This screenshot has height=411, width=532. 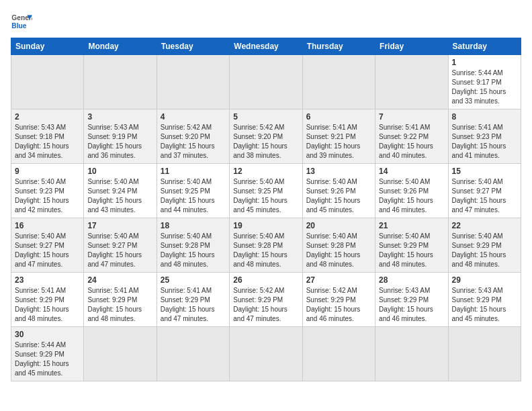 What do you see at coordinates (484, 246) in the screenshot?
I see `calendar-cell: 22Sunrise: 5:40 AM Sunset: 9:29 PM Dayli…` at bounding box center [484, 246].